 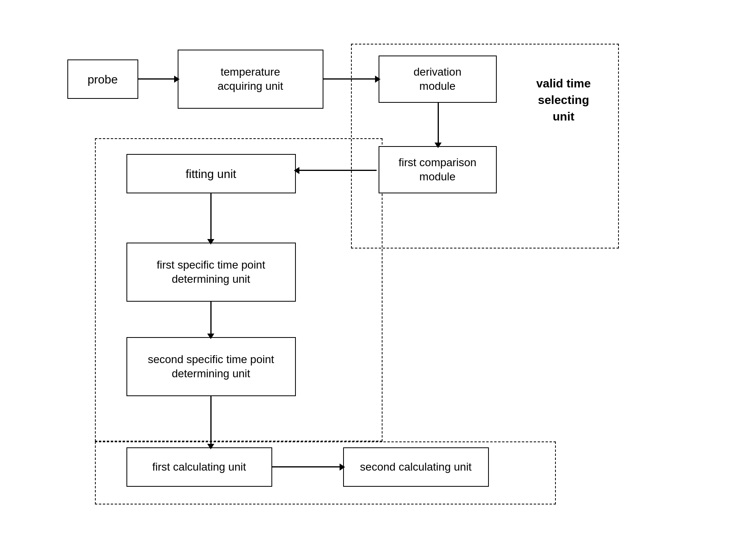 What do you see at coordinates (350, 79) in the screenshot?
I see `arrow-temp-derivation` at bounding box center [350, 79].